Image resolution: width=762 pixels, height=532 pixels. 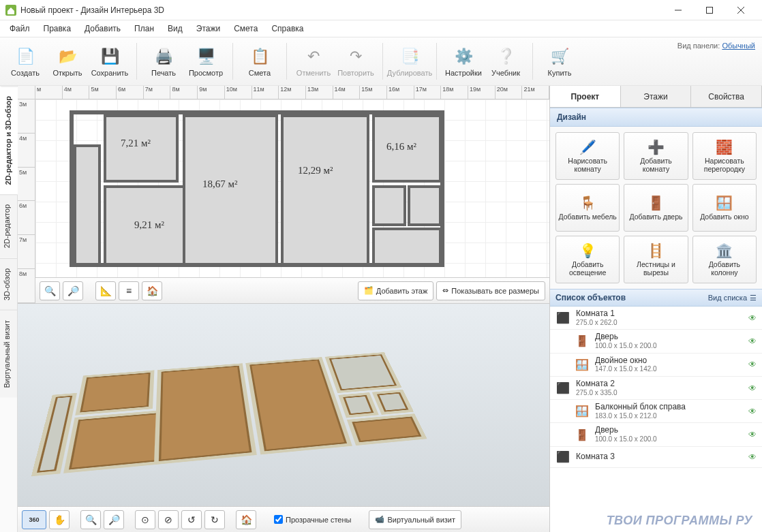 What do you see at coordinates (656, 97) in the screenshot?
I see `right-tabs: Проект Этажи Свойства` at bounding box center [656, 97].